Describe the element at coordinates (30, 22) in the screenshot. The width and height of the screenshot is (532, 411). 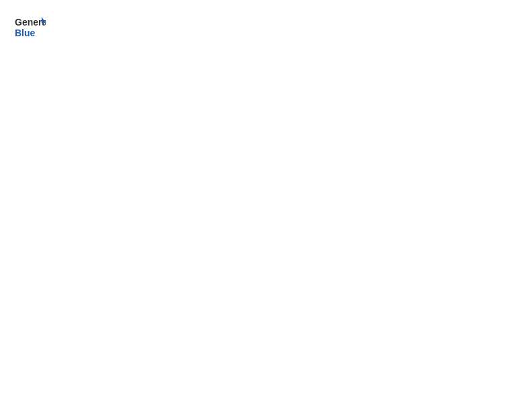
I see `svg-text: General` at that location.